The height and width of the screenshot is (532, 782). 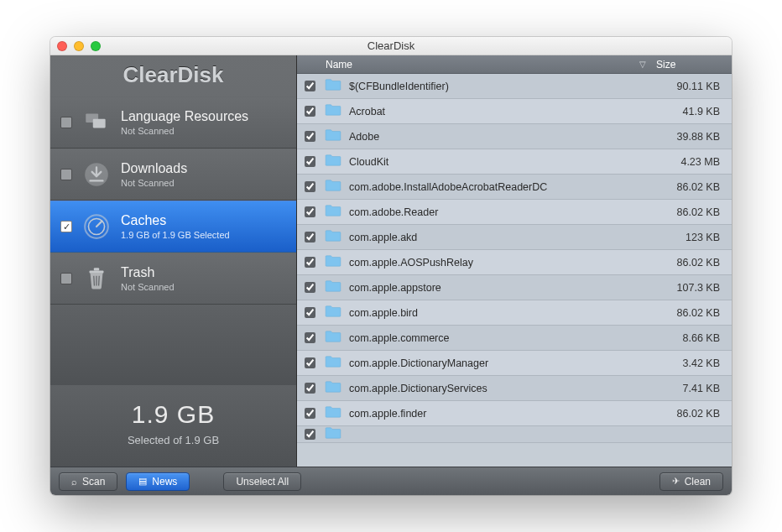 What do you see at coordinates (419, 363) in the screenshot?
I see `row-name: com.apple.DictionaryManager` at bounding box center [419, 363].